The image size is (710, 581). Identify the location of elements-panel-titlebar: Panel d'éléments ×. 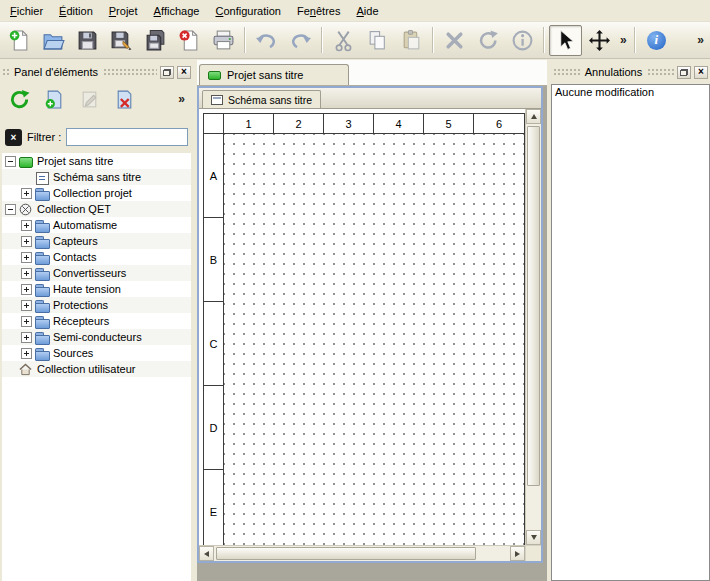
(96, 72).